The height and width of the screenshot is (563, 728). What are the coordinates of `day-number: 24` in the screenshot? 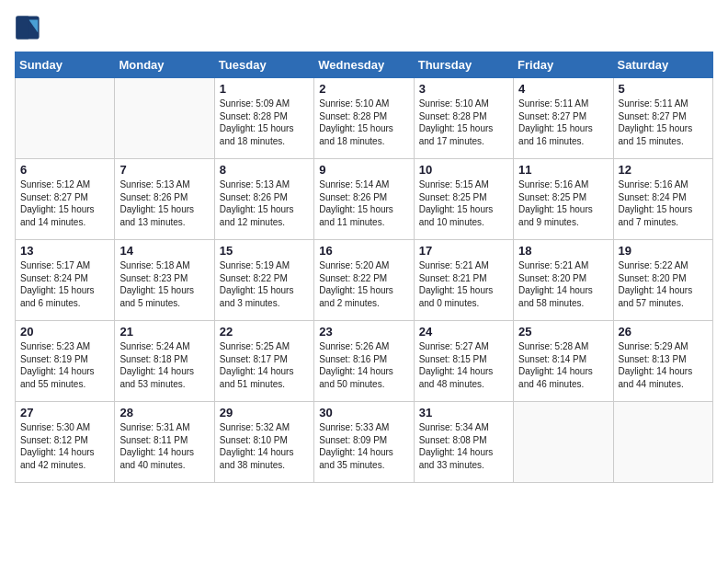 It's located at (463, 331).